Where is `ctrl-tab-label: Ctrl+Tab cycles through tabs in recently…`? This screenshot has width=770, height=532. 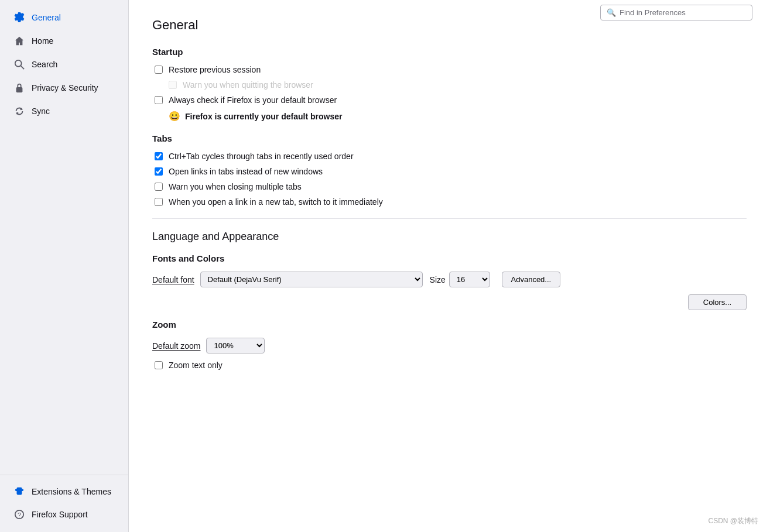
ctrl-tab-label: Ctrl+Tab cycles through tabs in recently… is located at coordinates (261, 156).